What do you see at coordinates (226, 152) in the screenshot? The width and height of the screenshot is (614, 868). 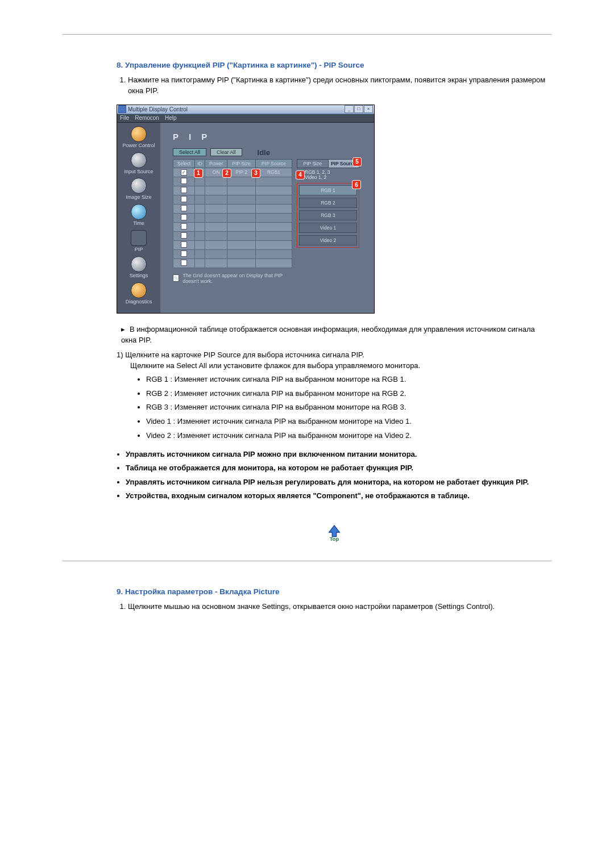 I see `clear-all-button: Clear All` at bounding box center [226, 152].